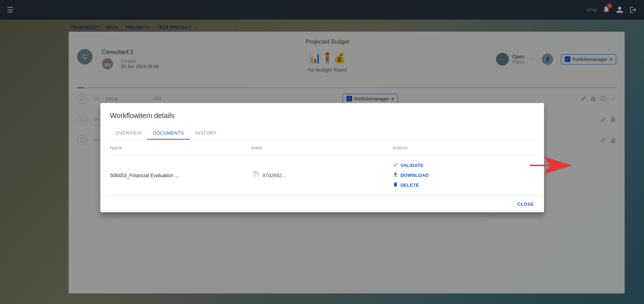  What do you see at coordinates (322, 204) in the screenshot?
I see `modal-footer: CLOSE` at bounding box center [322, 204].